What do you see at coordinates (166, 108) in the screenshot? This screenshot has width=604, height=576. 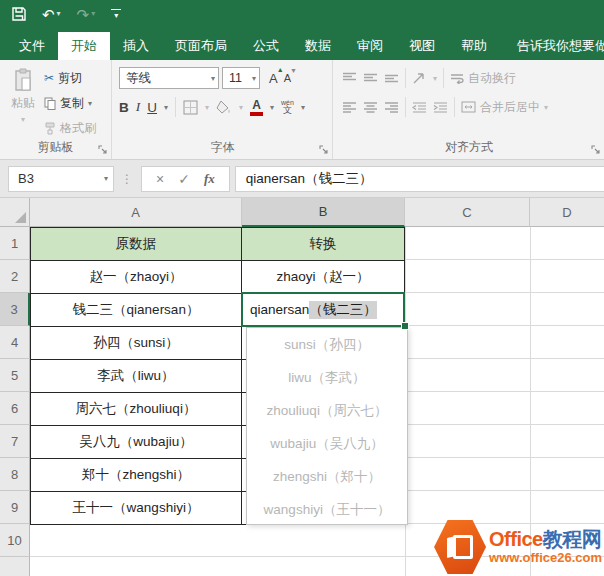 I see `underline-dropdown-icon: ▾` at bounding box center [166, 108].